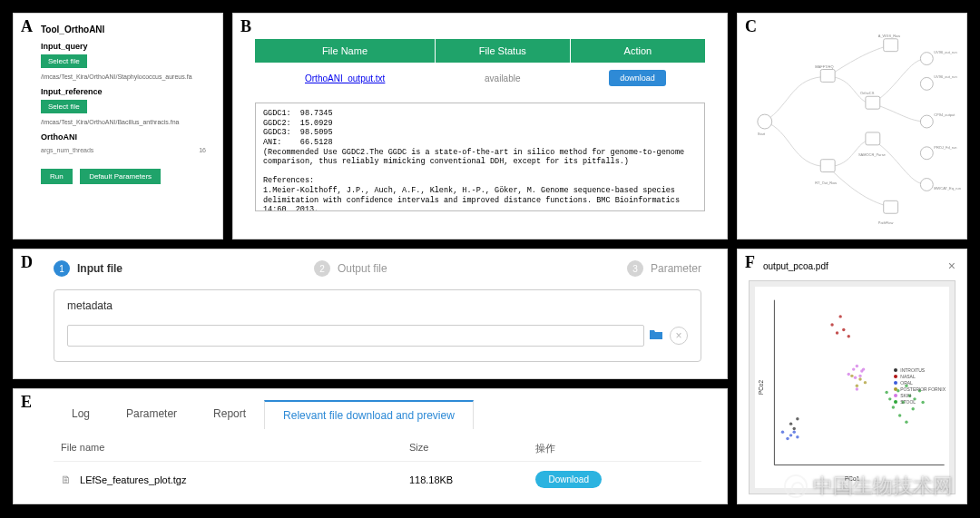  Describe the element at coordinates (920, 390) in the screenshot. I see `legend-row: POSTERIOR FORNIX` at that location.